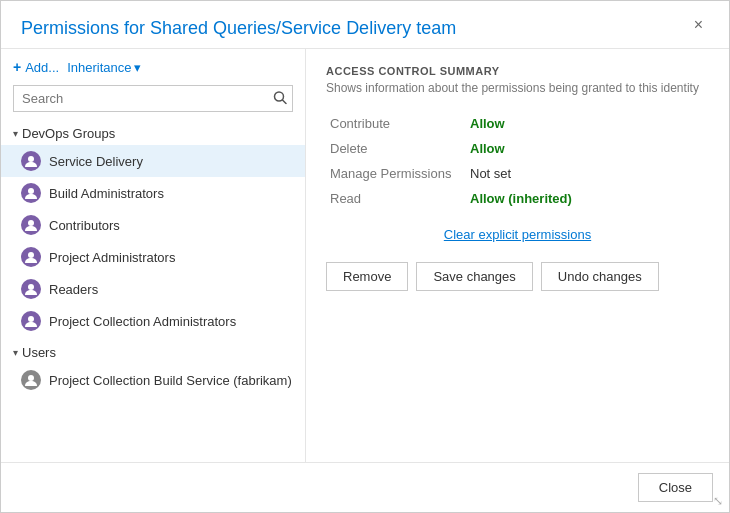 The width and height of the screenshot is (730, 513). I want to click on remove-button: Remove, so click(367, 276).